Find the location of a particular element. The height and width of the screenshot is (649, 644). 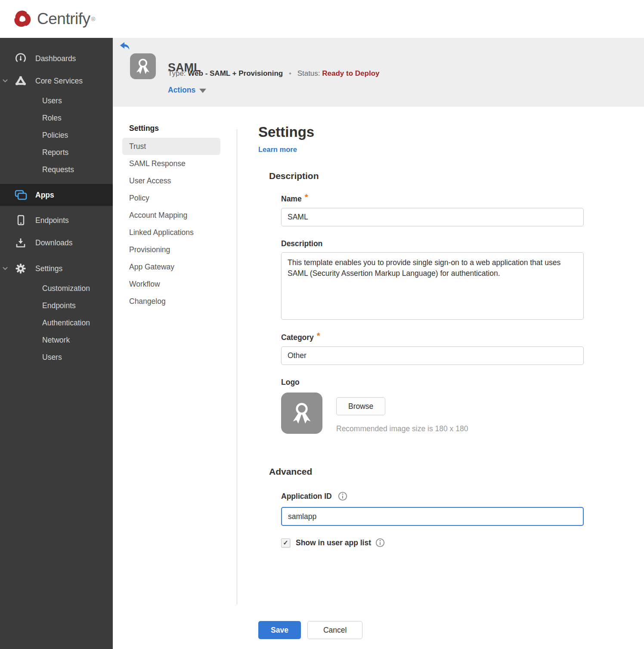

apps-icon is located at coordinates (21, 195).